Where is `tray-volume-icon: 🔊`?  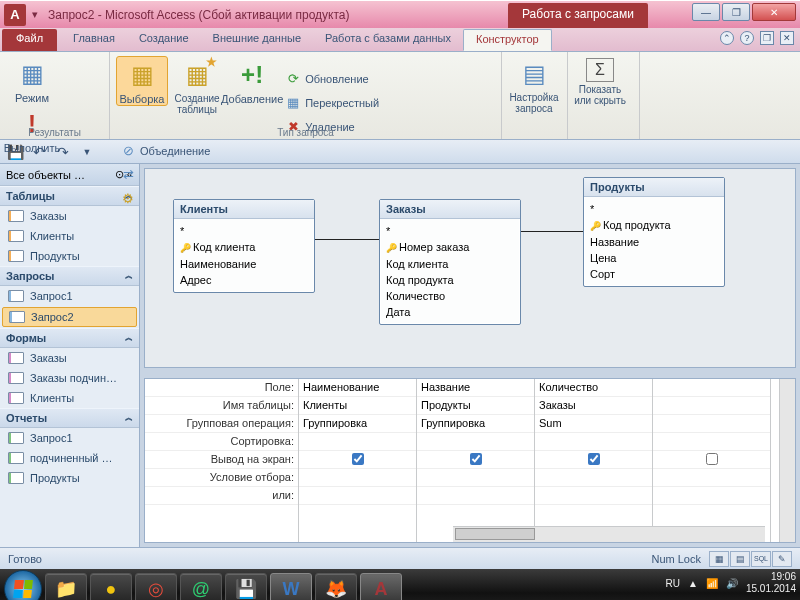
tray-volume-icon: 🔊 is located at coordinates (732, 584).